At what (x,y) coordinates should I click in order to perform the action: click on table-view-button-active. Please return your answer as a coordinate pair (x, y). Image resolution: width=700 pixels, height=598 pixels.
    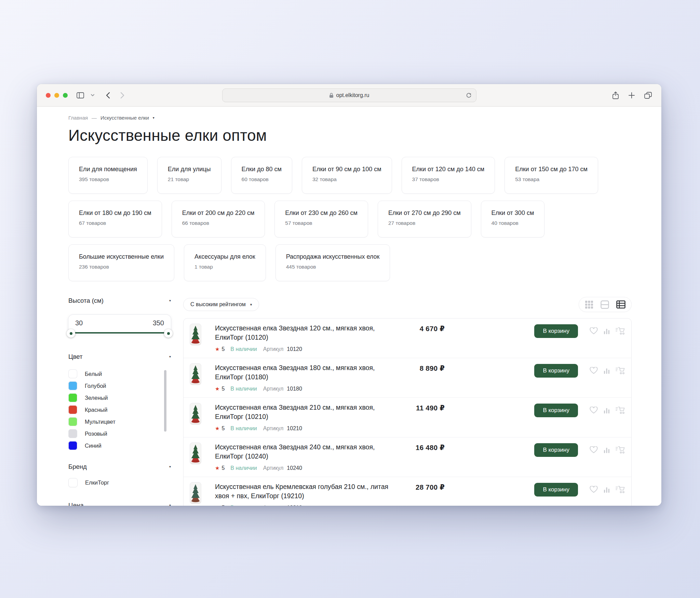
    Looking at the image, I should click on (621, 304).